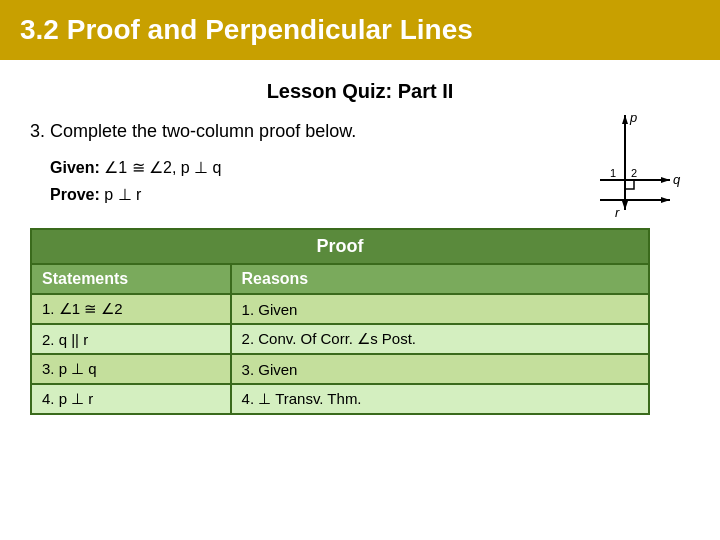 Image resolution: width=720 pixels, height=540 pixels. What do you see at coordinates (370, 194) in the screenshot?
I see `prove-line: Prove: p ⊥ r` at bounding box center [370, 194].